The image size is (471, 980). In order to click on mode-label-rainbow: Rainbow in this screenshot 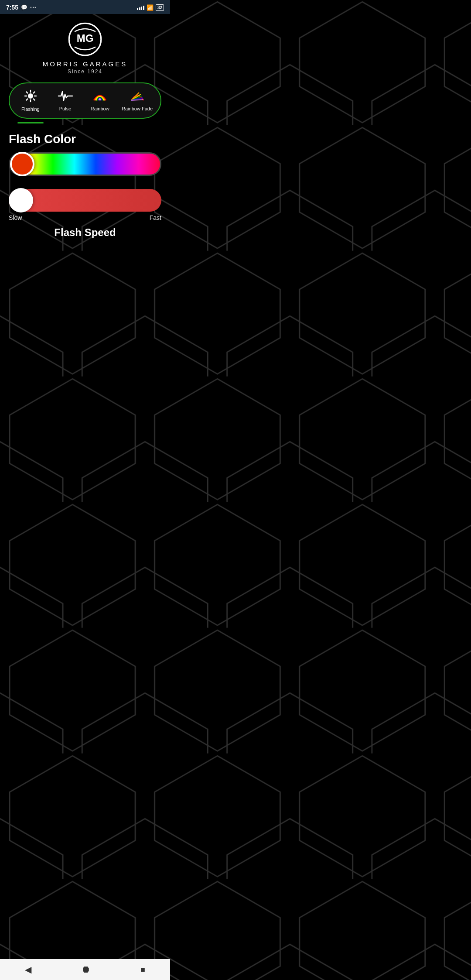, I will do `click(100, 109)`.